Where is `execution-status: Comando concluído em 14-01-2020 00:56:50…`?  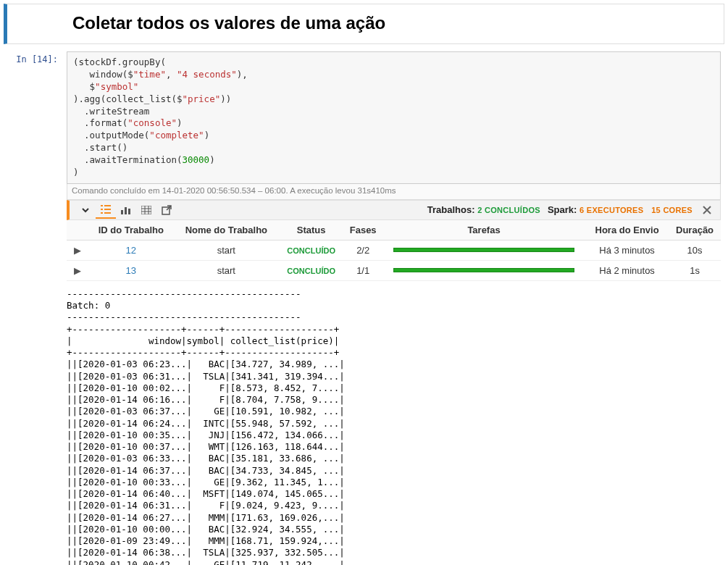 execution-status: Comando concluído em 14-01-2020 00:56:50… is located at coordinates (394, 192).